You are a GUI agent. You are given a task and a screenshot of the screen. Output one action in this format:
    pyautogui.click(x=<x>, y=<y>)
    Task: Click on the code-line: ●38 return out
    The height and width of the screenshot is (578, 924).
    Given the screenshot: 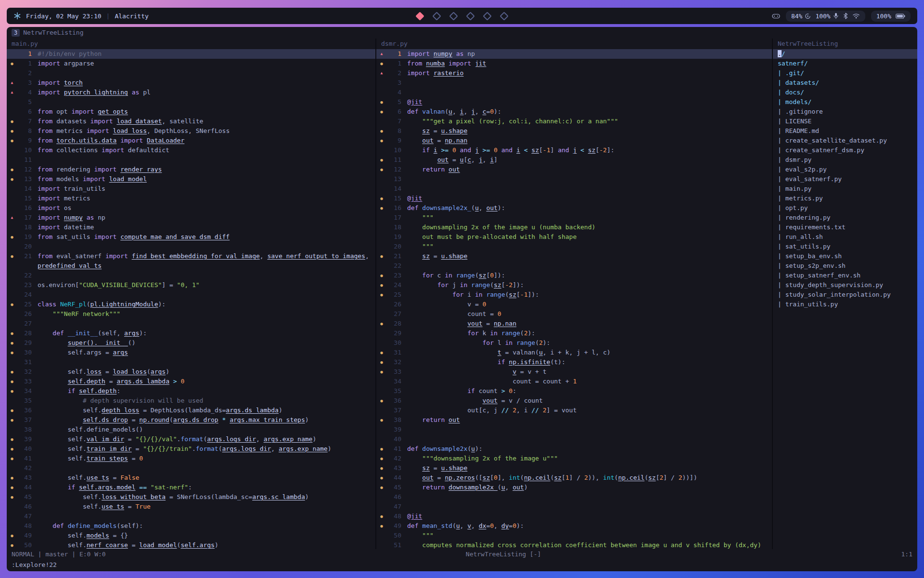 What is the action you would take?
    pyautogui.click(x=574, y=420)
    